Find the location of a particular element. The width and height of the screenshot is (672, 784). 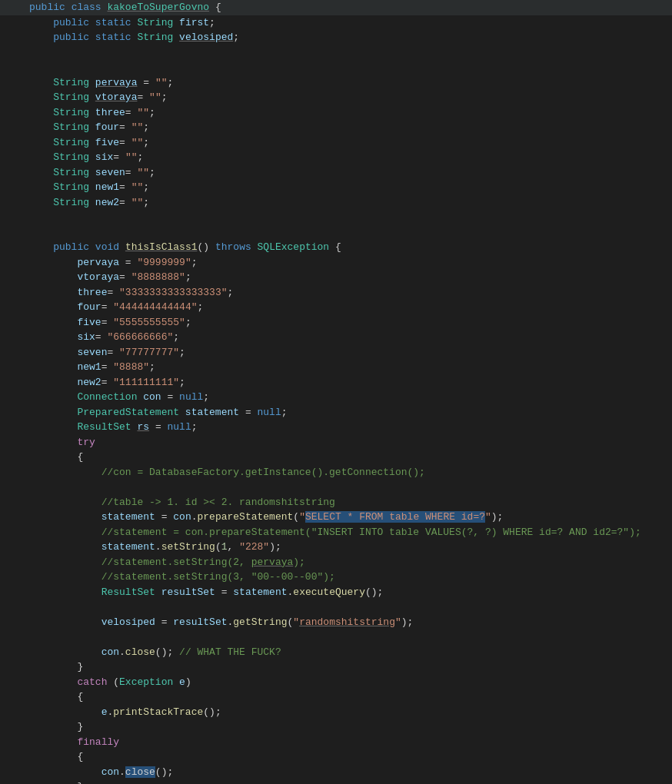

code-text: String vtoraya= ""; is located at coordinates (348, 98).